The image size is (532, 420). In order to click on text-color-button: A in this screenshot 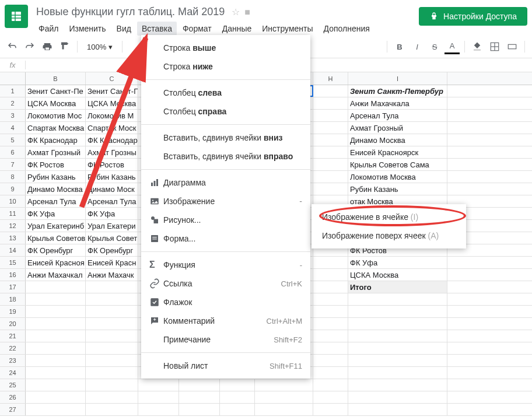, I will do `click(452, 47)`.